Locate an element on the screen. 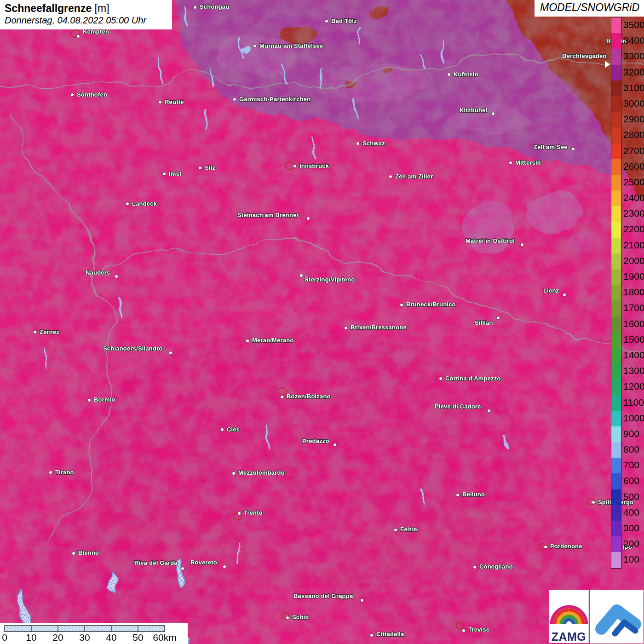  zamg-rainbow-icon is located at coordinates (569, 609).